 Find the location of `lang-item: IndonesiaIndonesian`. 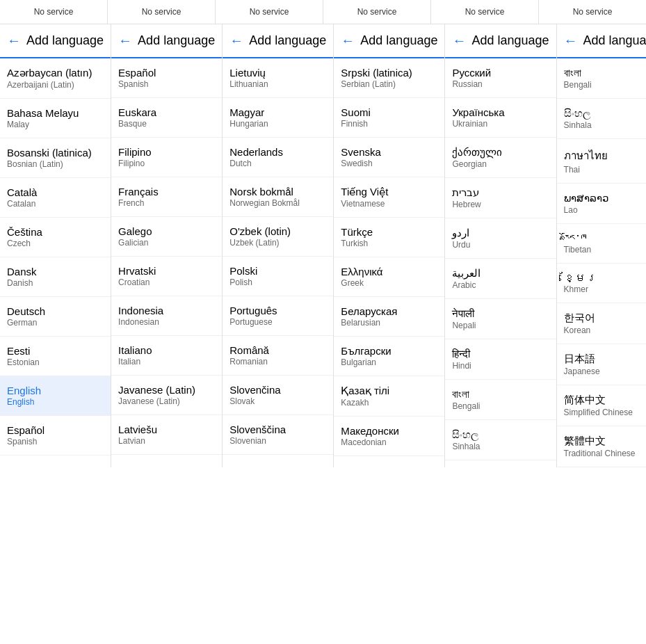

lang-item: IndonesiaIndonesian is located at coordinates (167, 316).